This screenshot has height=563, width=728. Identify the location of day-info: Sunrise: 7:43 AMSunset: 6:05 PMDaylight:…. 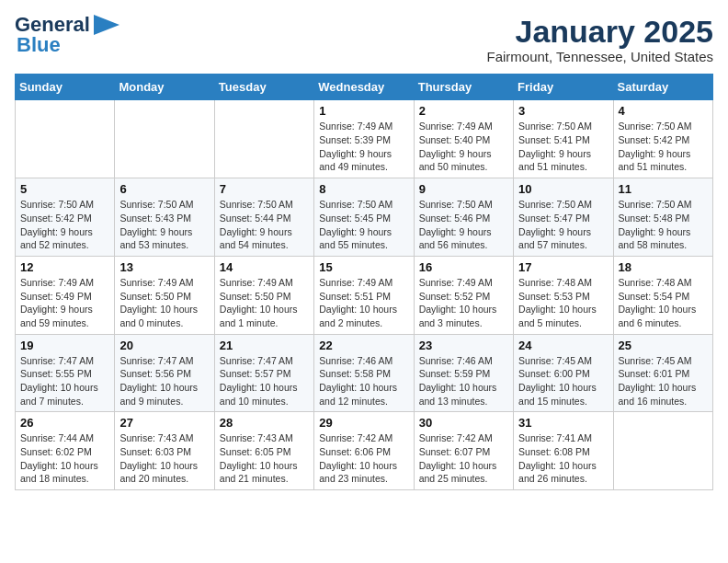
(265, 458).